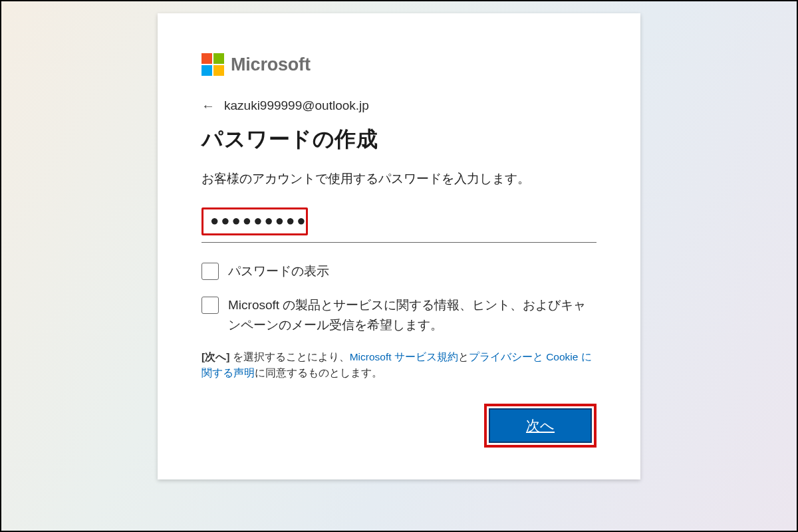 This screenshot has height=532, width=798. Describe the element at coordinates (213, 65) in the screenshot. I see `microsoft-logo-icon` at that location.